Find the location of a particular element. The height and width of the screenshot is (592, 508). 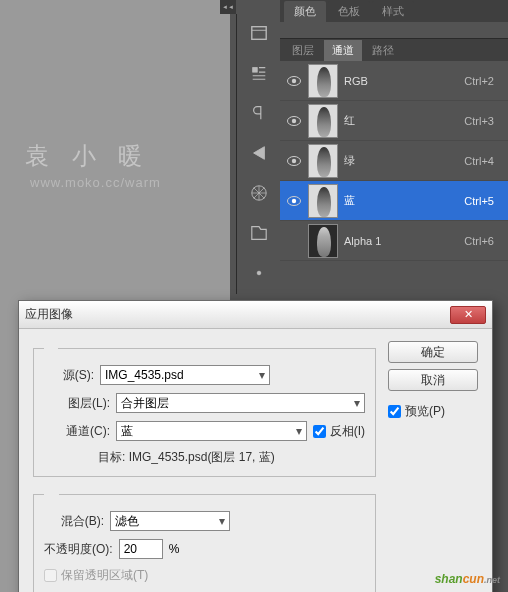

channel-row: Alpha 1Ctrl+6 is located at coordinates (394, 241).